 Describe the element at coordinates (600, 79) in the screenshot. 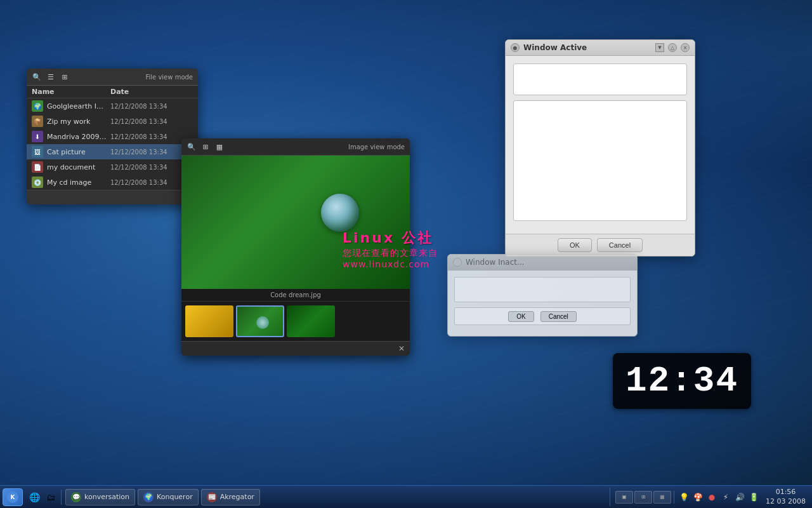

I see `dialog-input-field` at that location.